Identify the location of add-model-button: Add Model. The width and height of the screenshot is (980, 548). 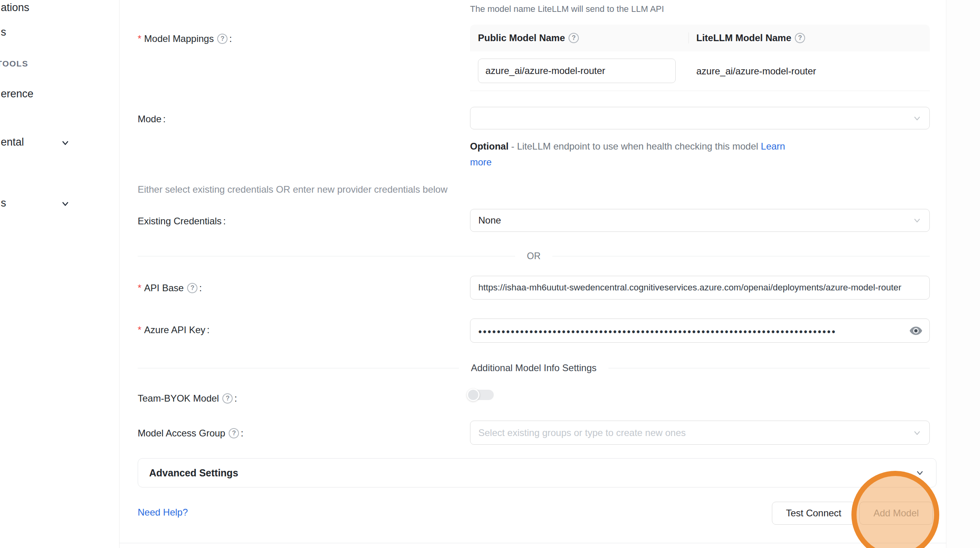
(896, 513).